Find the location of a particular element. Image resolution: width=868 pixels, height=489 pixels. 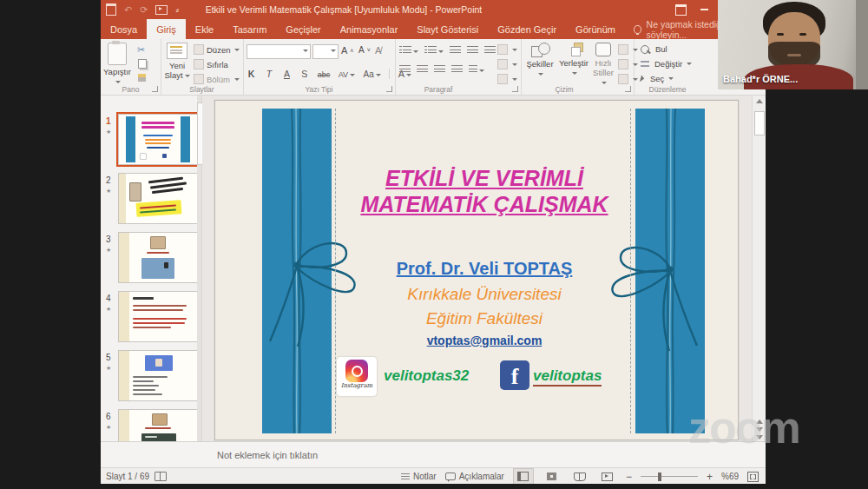

slide-sorter-view-button is located at coordinates (552, 476).